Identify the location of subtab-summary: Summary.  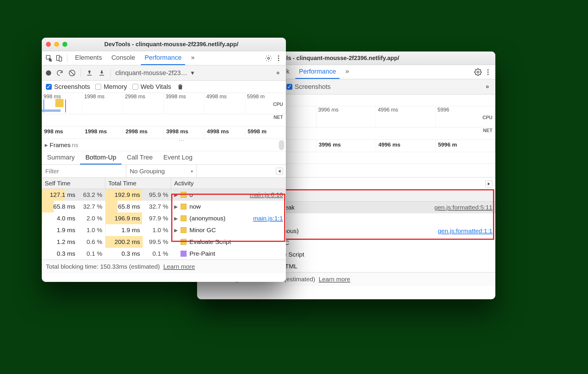
(61, 159).